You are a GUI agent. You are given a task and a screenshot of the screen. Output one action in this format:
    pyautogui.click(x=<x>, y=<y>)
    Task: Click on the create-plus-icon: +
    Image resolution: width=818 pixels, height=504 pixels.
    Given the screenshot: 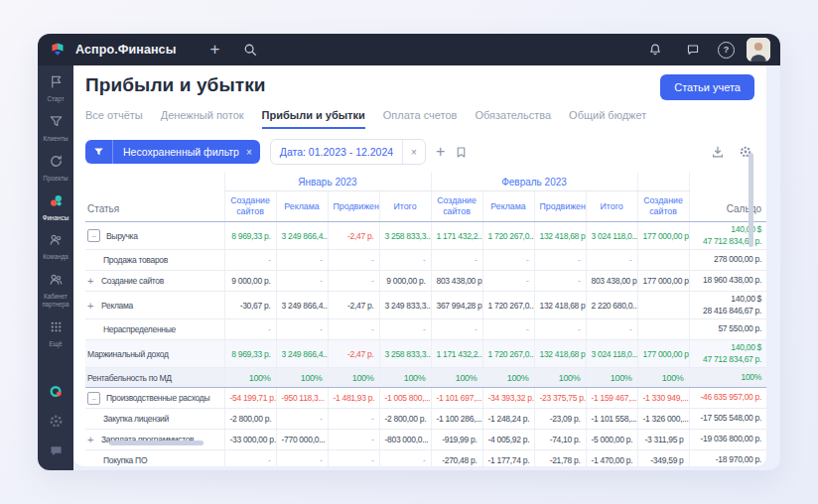 What is the action you would take?
    pyautogui.click(x=214, y=50)
    